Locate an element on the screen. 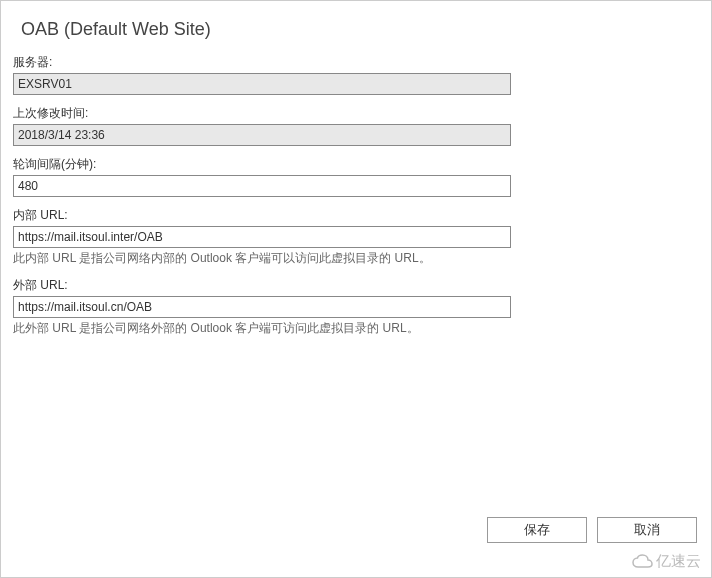 Image resolution: width=712 pixels, height=578 pixels. last-modified-field-group: 上次修改时间: is located at coordinates (356, 126).